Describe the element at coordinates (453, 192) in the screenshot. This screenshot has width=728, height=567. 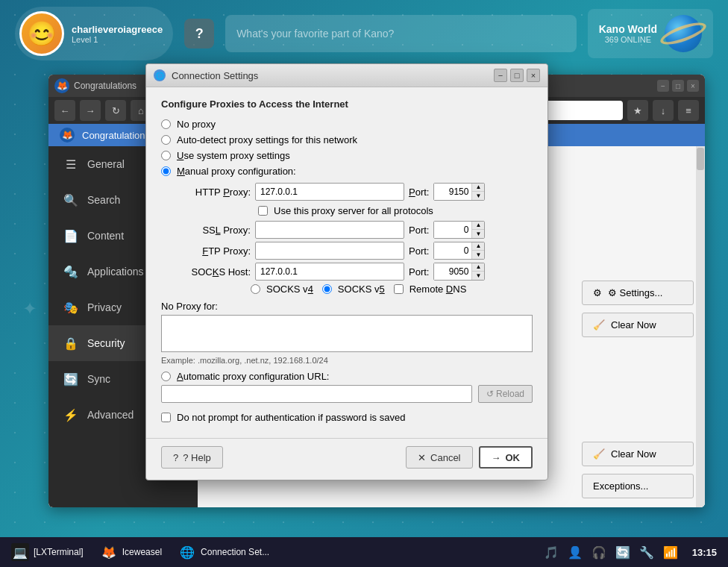
I see `http-port-input` at that location.